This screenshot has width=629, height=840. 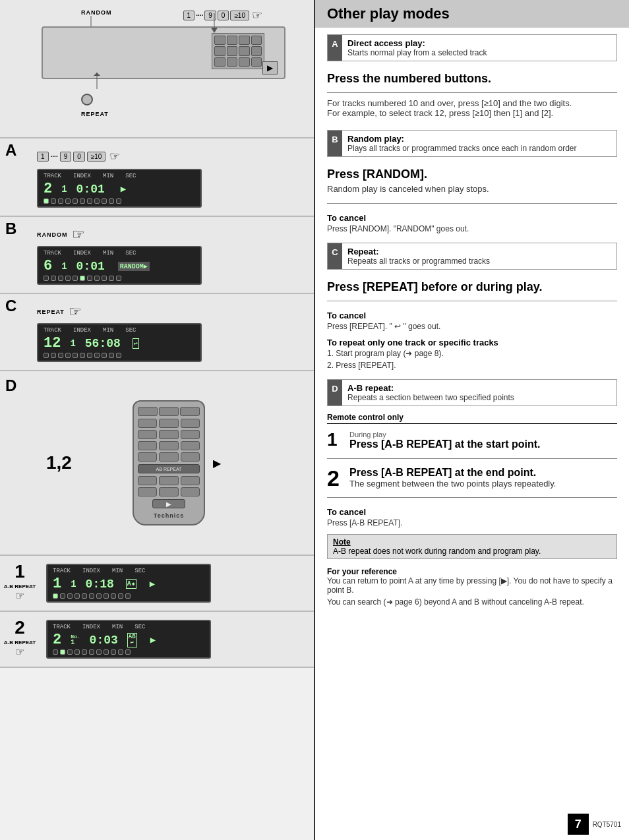 I want to click on remote-play-area: ▶, so click(x=169, y=504).